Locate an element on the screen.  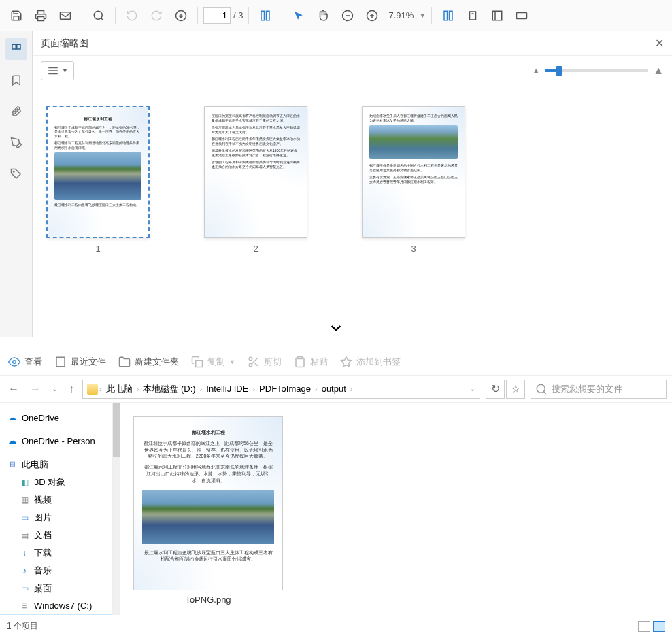
fullscreen-button is located at coordinates (497, 16).